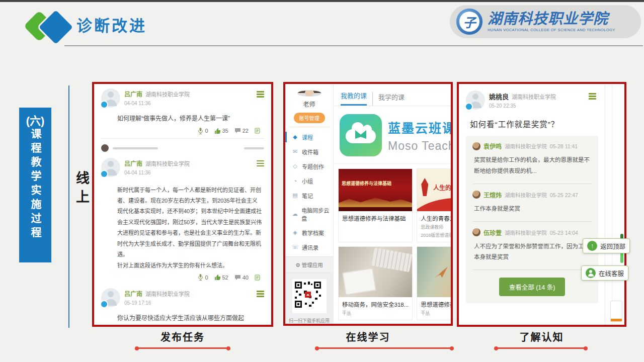 This screenshot has height=362, width=644. What do you see at coordinates (616, 311) in the screenshot?
I see `widget-partial` at bounding box center [616, 311].